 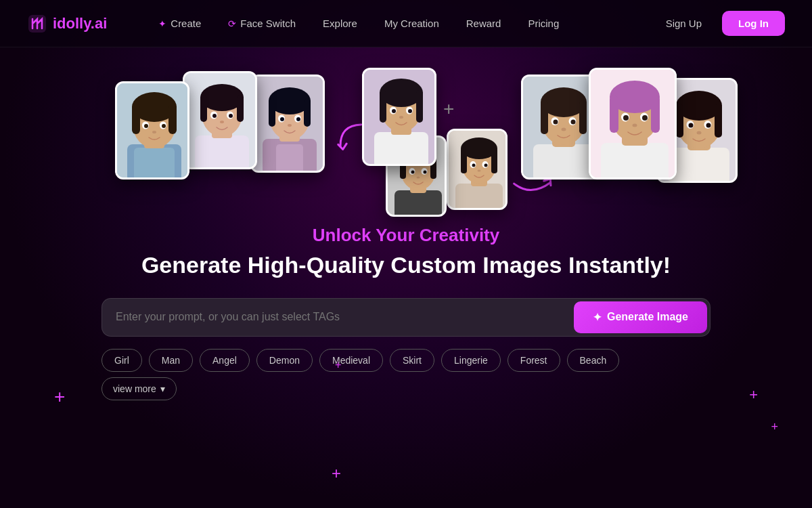 What do you see at coordinates (162, 389) in the screenshot?
I see `chevron-down-icon: ▾` at bounding box center [162, 389].